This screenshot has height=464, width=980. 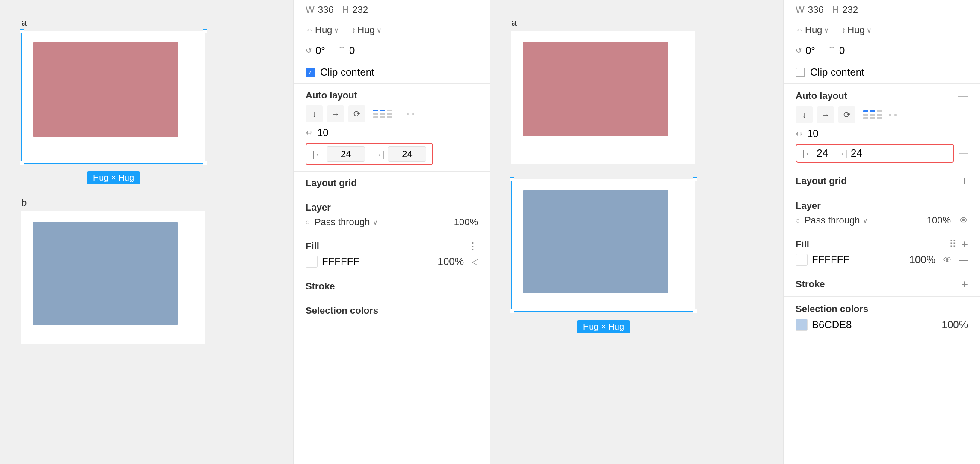 What do you see at coordinates (113, 108) in the screenshot?
I see `frame-a: Hug × Hug` at bounding box center [113, 108].